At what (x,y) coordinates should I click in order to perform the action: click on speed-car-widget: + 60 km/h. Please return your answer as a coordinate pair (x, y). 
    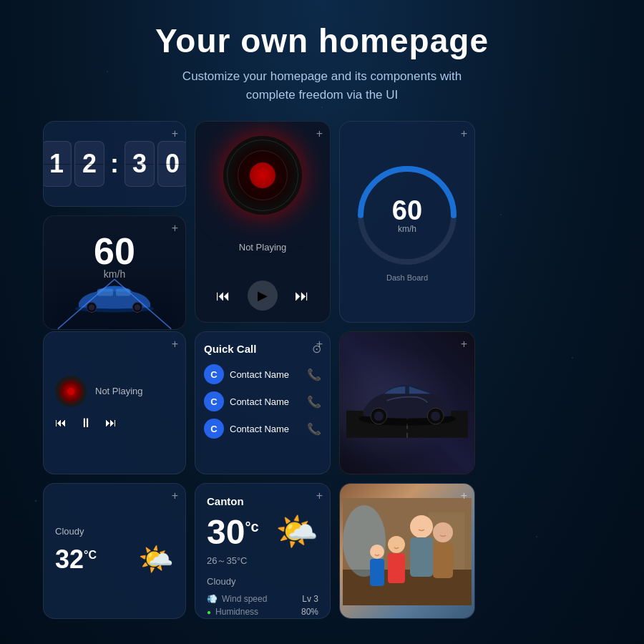
    Looking at the image, I should click on (114, 273).